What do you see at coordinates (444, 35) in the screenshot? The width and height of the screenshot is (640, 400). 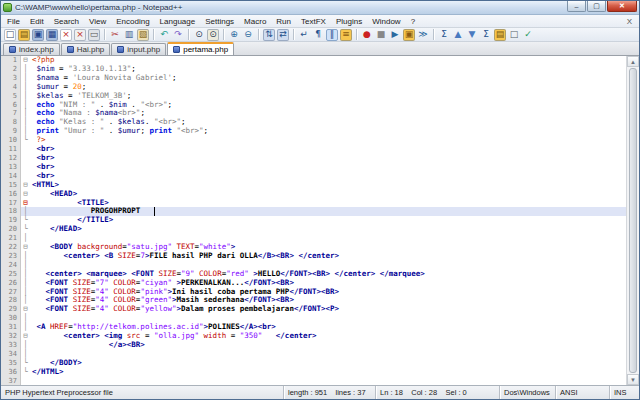 I see `textfx-sum-icon: Σ` at bounding box center [444, 35].